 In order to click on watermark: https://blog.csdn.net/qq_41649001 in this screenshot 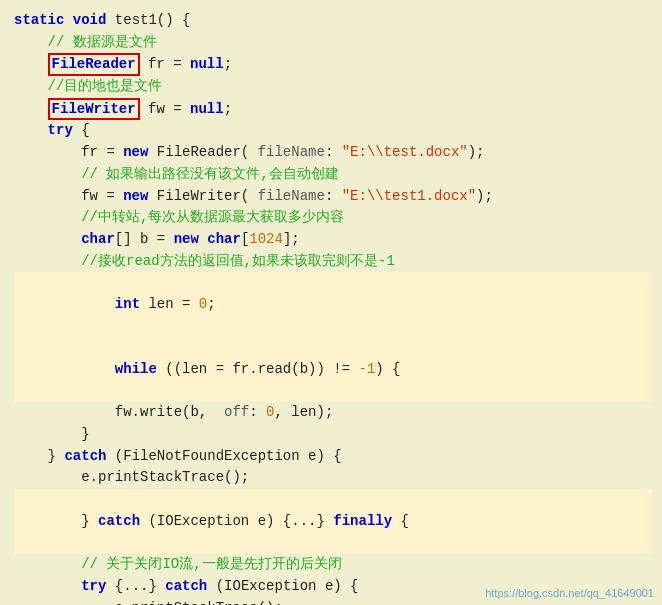, I will do `click(570, 593)`.